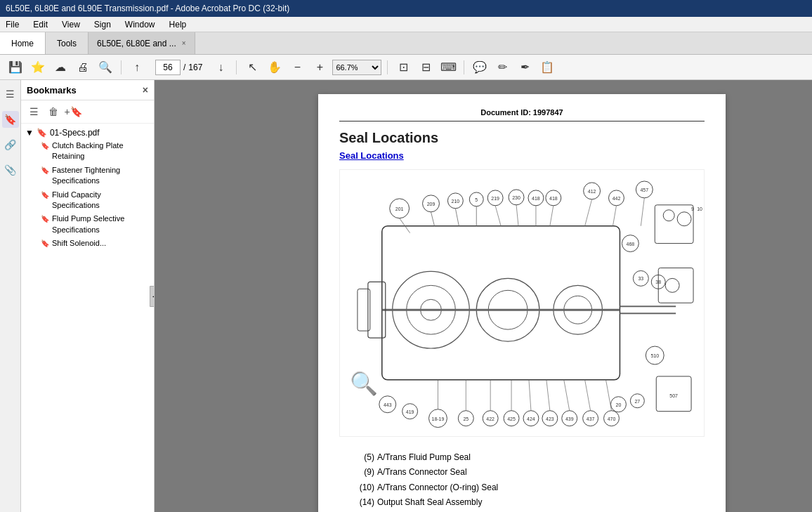 The height and width of the screenshot is (512, 812). Describe the element at coordinates (655, 355) in the screenshot. I see `svg-text: 510` at that location.